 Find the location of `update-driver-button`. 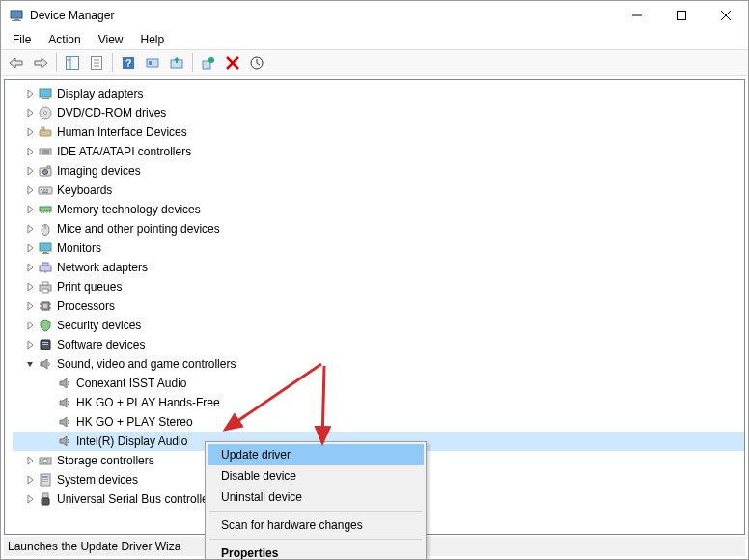

update-driver-button is located at coordinates (177, 63).